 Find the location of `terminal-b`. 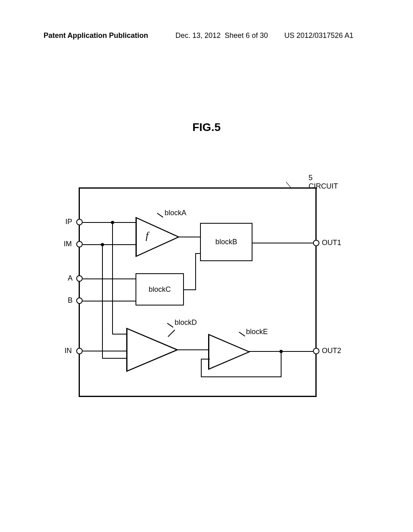

terminal-b is located at coordinates (79, 301).